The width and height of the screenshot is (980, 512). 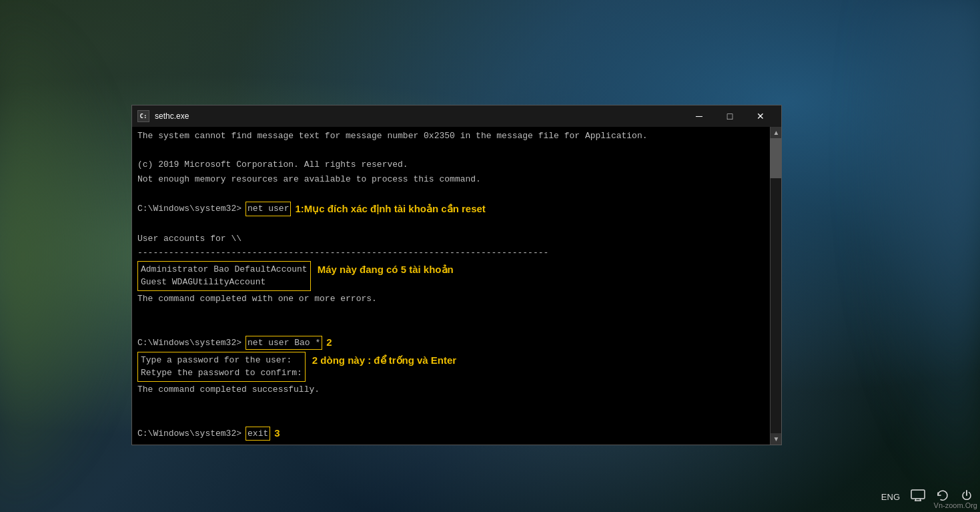 What do you see at coordinates (386, 270) in the screenshot?
I see `accounts-annotation: Máy này đang có 5 tài khoản` at bounding box center [386, 270].